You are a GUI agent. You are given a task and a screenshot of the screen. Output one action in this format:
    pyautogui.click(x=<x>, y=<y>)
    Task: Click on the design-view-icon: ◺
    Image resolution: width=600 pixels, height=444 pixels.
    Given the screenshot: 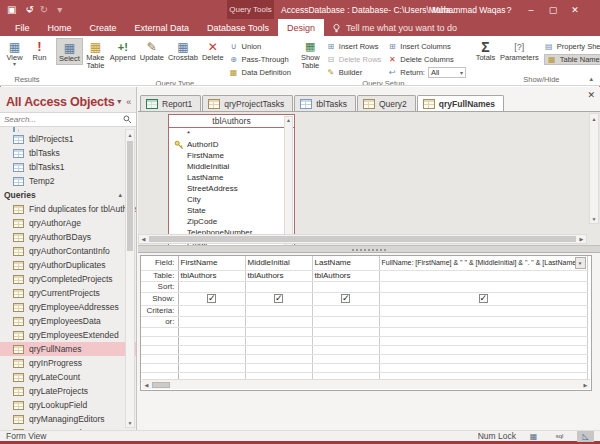 What is the action you would take?
    pyautogui.click(x=586, y=436)
    